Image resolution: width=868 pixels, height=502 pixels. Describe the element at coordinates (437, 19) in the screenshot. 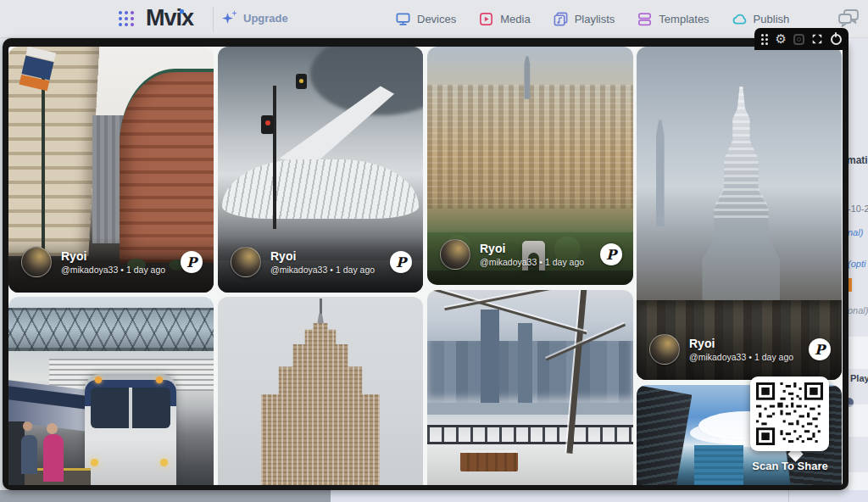

I see `nav-label: Devices` at that location.